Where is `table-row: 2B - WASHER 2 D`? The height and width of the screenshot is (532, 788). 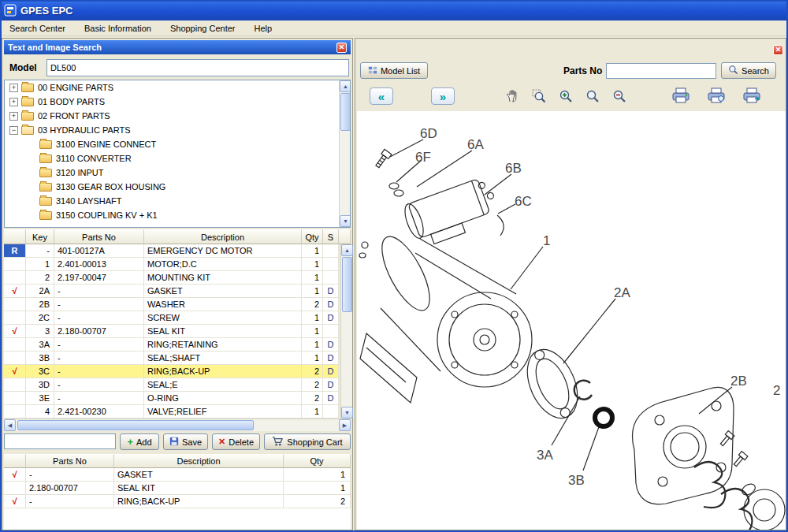
table-row: 2B - WASHER 2 D is located at coordinates (172, 304).